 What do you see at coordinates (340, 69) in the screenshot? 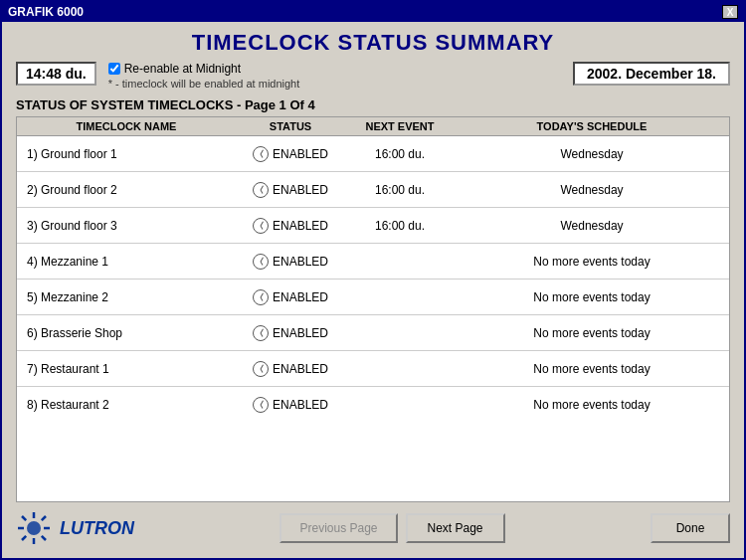
I see `enable-label: Re-enable at Midnight` at bounding box center [340, 69].